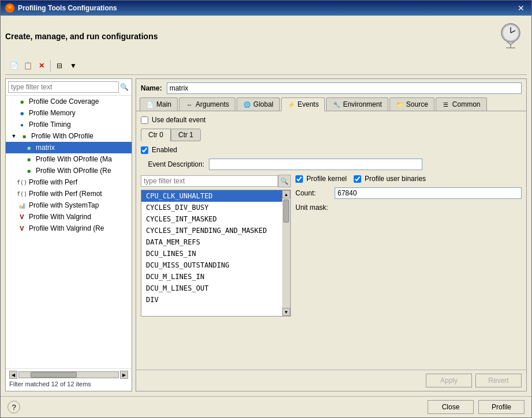  Describe the element at coordinates (69, 375) in the screenshot. I see `scrollbar-row: ◀ ▶` at that location.